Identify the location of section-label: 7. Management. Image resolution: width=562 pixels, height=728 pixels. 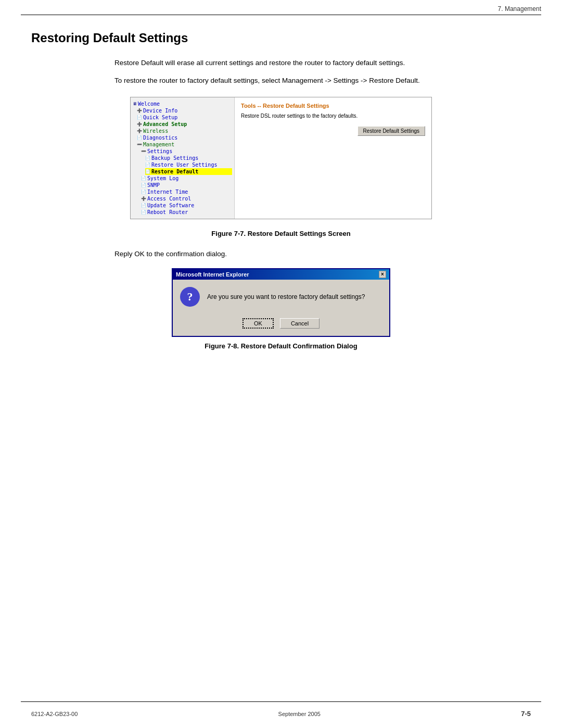
(519, 9).